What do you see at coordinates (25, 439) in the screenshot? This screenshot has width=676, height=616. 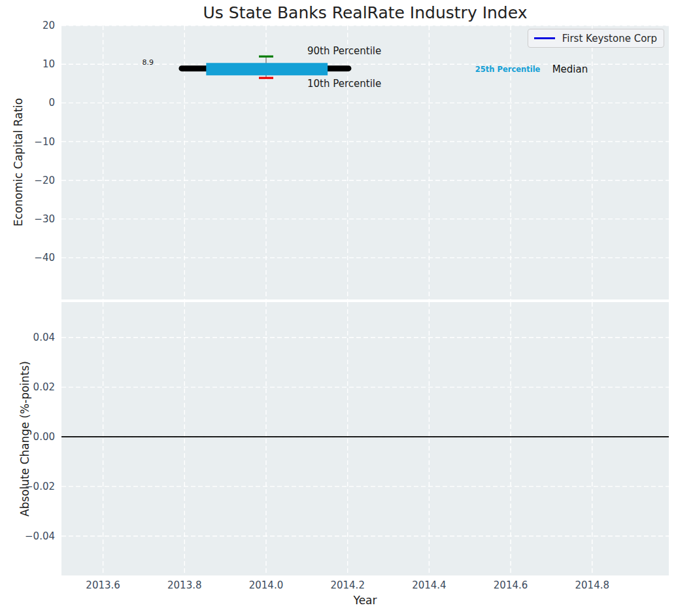 I see `y-axis-label-bottom: Absolute Change (%-points)` at bounding box center [25, 439].